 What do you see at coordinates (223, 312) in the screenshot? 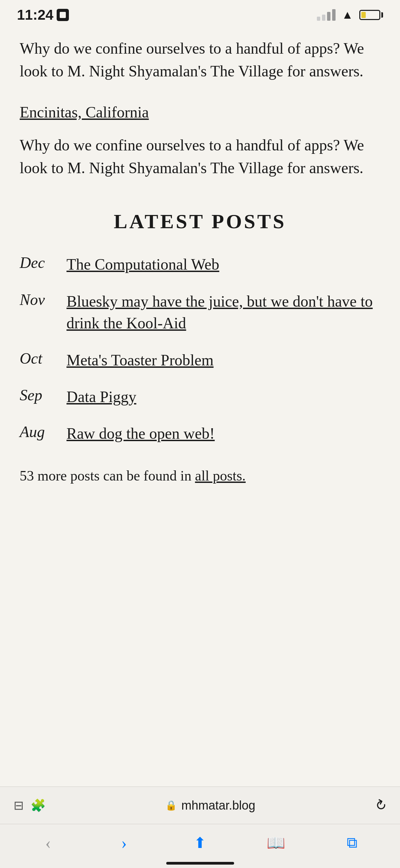
I see `post-title-nov: Bluesky may have the juice, but we don't…` at bounding box center [223, 312].